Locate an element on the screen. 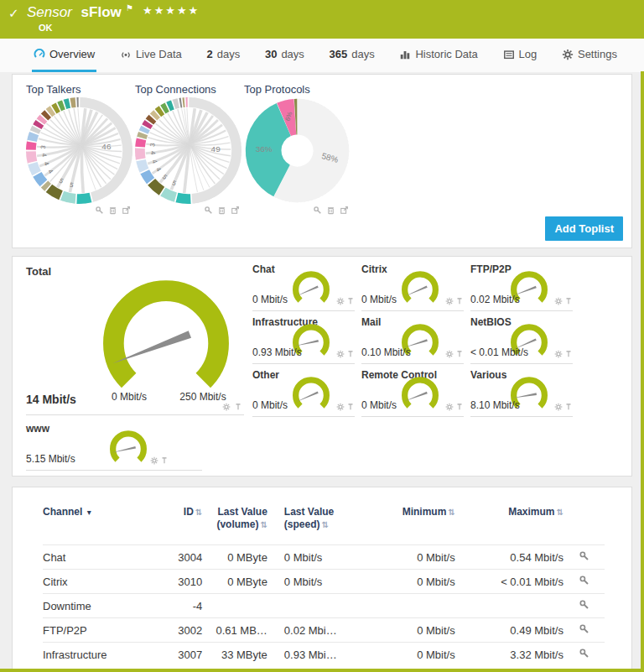  toplist-title: Top Protocols is located at coordinates (299, 89).